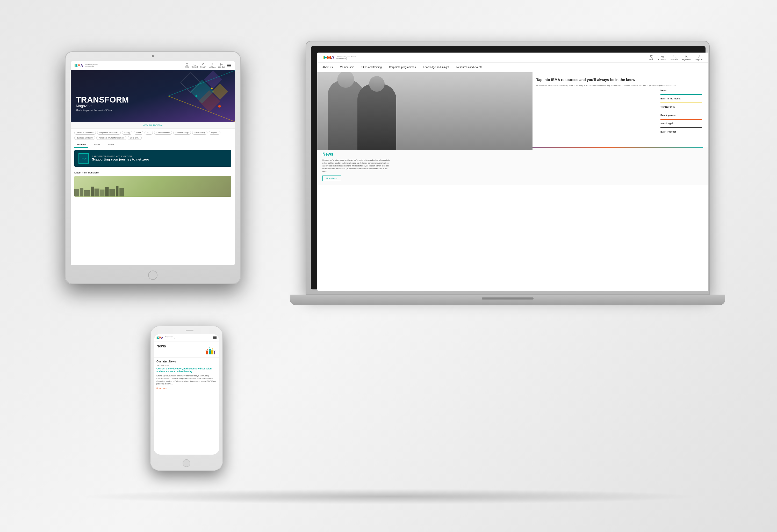  What do you see at coordinates (681, 91) in the screenshot?
I see `sidebar-news: News` at bounding box center [681, 91].